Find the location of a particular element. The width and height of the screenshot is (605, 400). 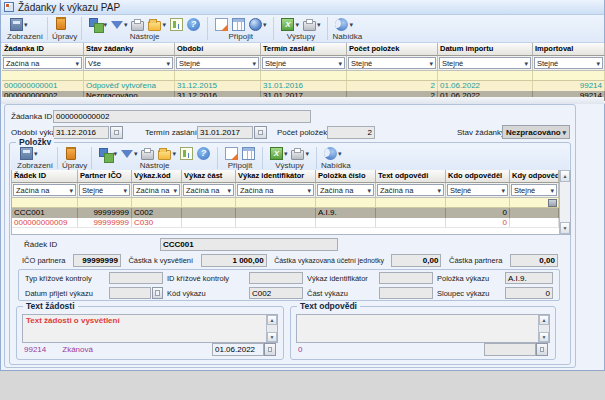

filter-combo: Vše is located at coordinates (129, 63).